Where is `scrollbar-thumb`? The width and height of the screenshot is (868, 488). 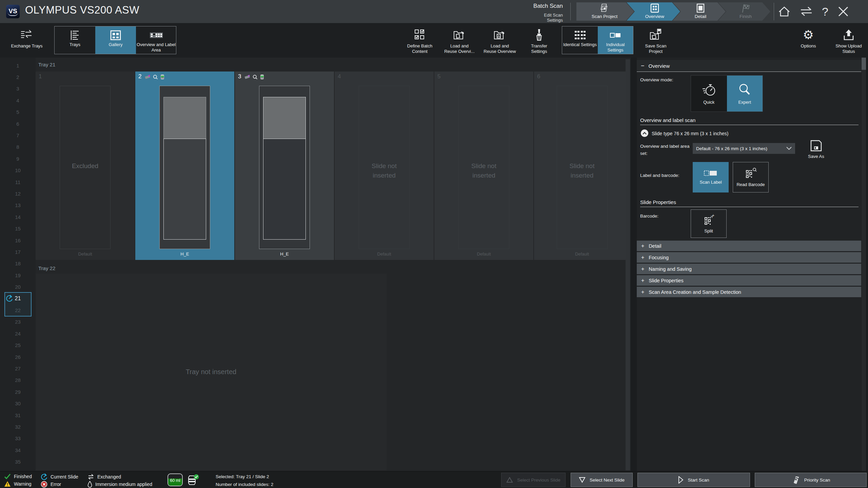
scrollbar-thumb is located at coordinates (864, 64).